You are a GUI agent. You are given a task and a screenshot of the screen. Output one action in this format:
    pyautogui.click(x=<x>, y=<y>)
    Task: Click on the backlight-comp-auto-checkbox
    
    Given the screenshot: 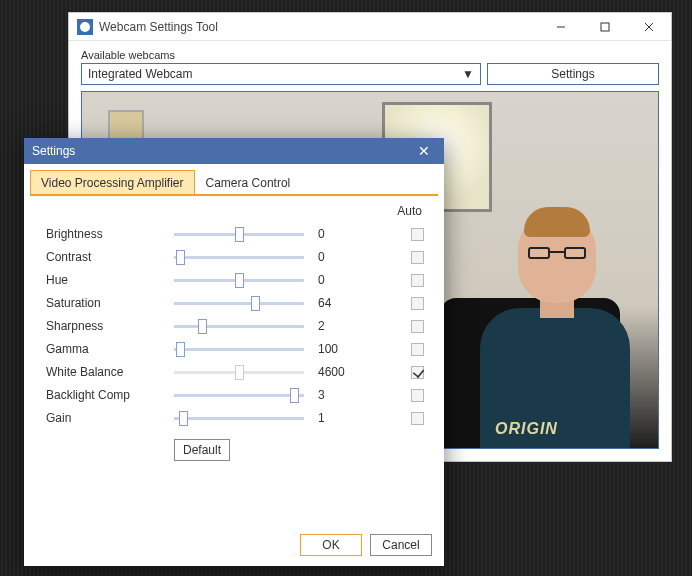 What is the action you would take?
    pyautogui.click(x=418, y=396)
    